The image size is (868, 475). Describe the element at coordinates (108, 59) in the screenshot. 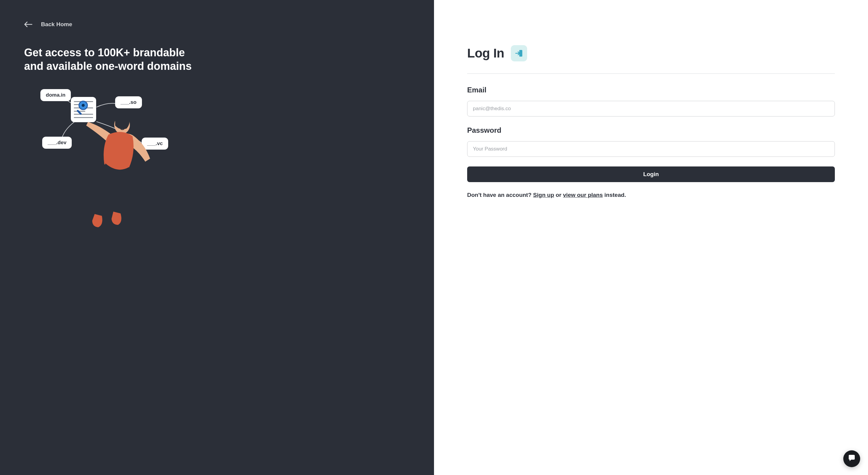

I see `hero-heading: Get access to 100K+ brandable and availa…` at that location.